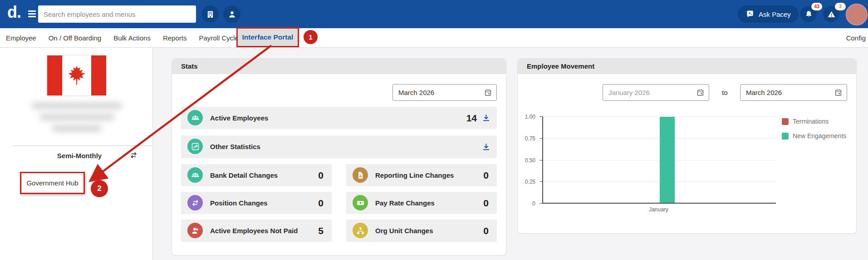 The image size is (868, 260). I want to click on chart-plot, so click(659, 160).